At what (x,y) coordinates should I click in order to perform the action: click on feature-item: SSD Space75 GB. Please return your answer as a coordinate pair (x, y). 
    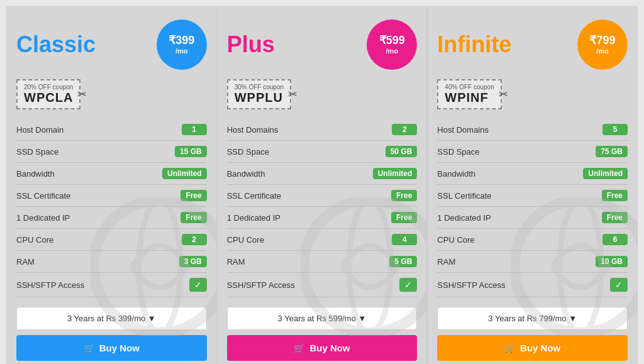
    Looking at the image, I should click on (532, 152).